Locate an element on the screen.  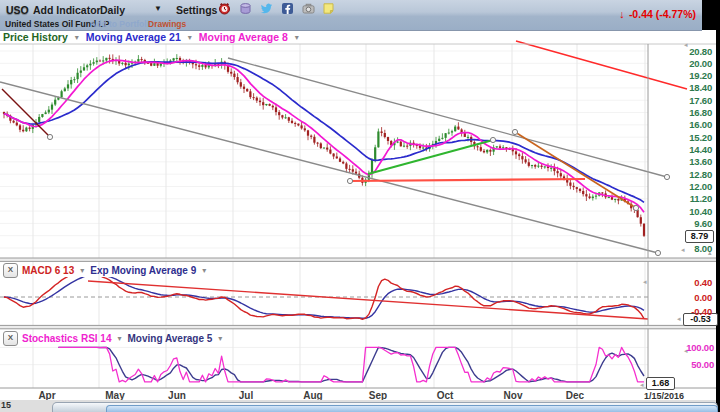
database-icon is located at coordinates (246, 8).